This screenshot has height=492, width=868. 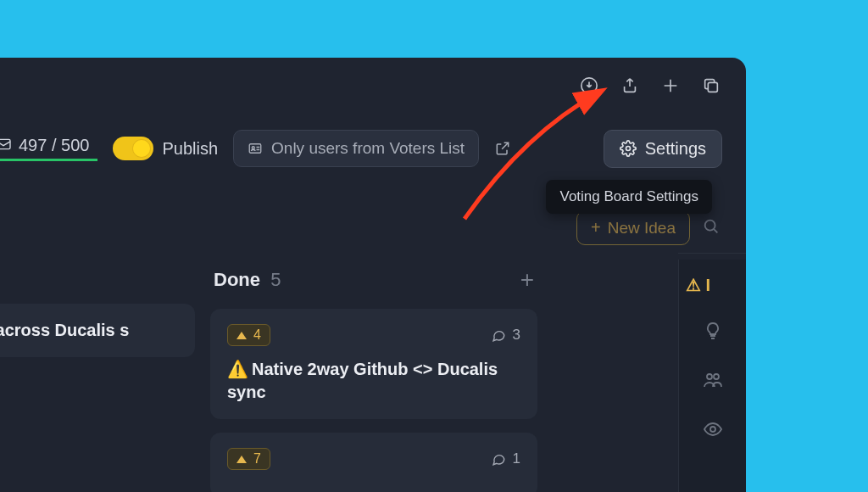 I want to click on vote-count: 4, so click(x=258, y=335).